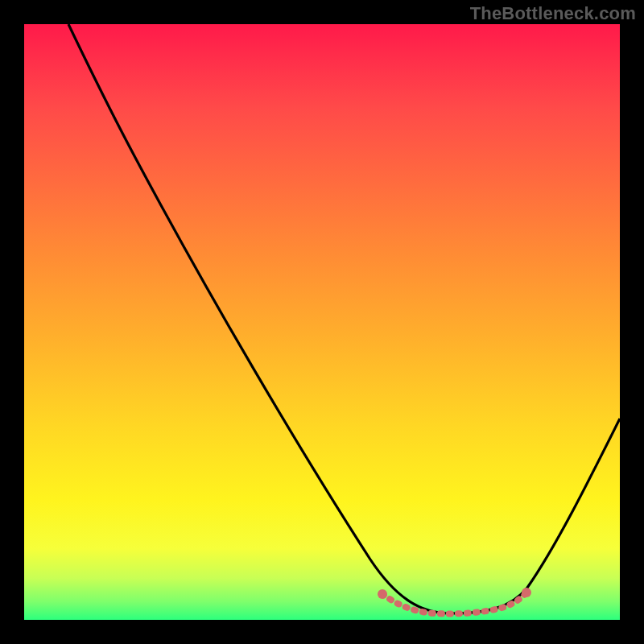 Image resolution: width=644 pixels, height=644 pixels. What do you see at coordinates (526, 592) in the screenshot?
I see `optimal-range-end-dot` at bounding box center [526, 592].